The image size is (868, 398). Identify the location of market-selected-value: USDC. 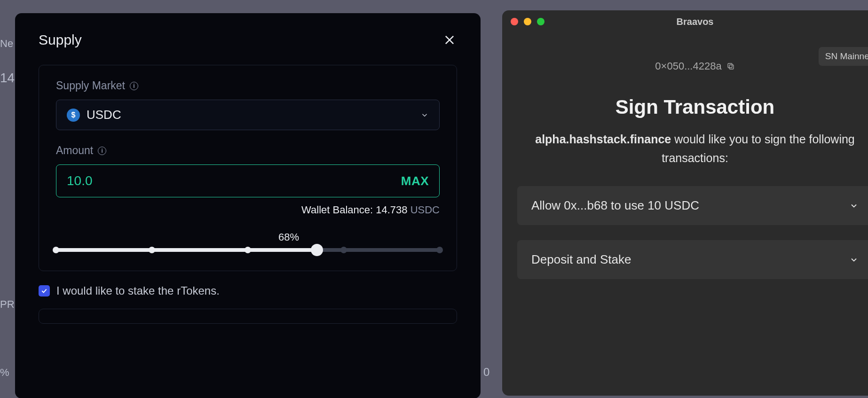
(104, 115).